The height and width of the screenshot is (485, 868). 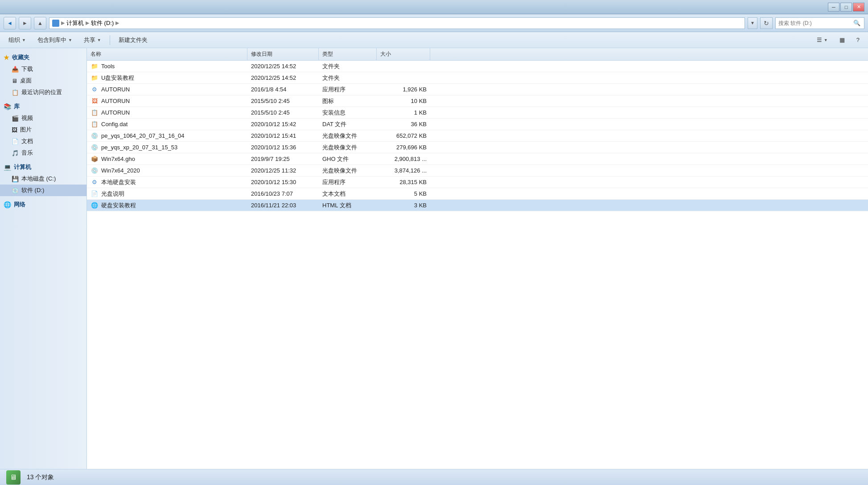 I want to click on file-date-cell: 2020/12/25 11:32, so click(x=283, y=170).